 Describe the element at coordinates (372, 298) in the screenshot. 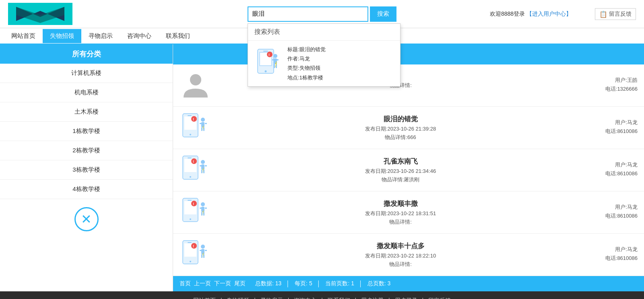

I see `footer-link-register: 用户注册` at that location.